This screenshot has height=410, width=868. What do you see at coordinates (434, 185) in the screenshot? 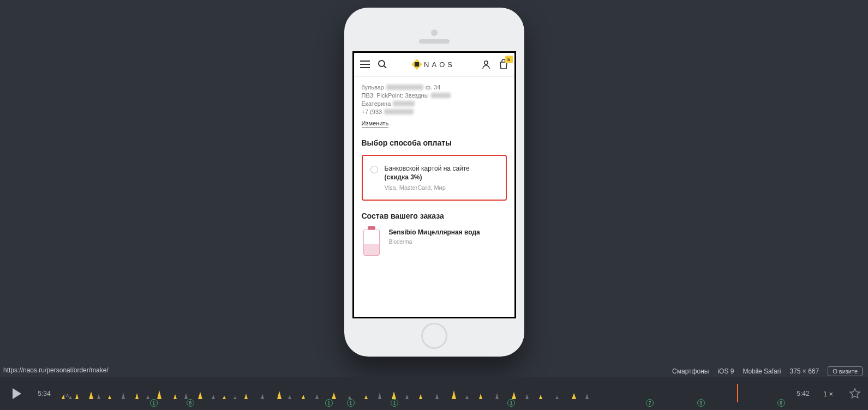
I see `phone-screen: NAOS 5 бульвар ф. 34` at bounding box center [434, 185].